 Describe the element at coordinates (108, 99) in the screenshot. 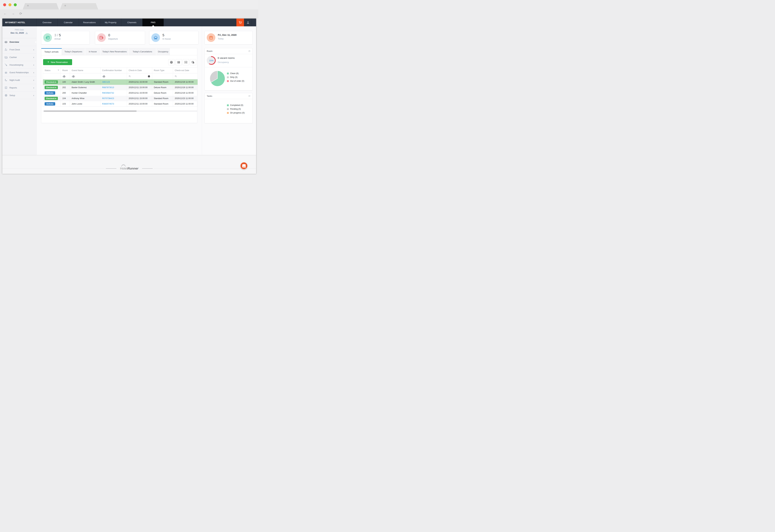

I see `confirmation-link: R070736423` at that location.